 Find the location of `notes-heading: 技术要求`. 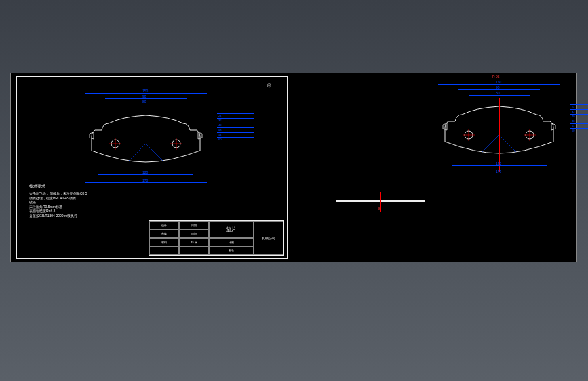

notes-heading: 技术要求 is located at coordinates (58, 187).